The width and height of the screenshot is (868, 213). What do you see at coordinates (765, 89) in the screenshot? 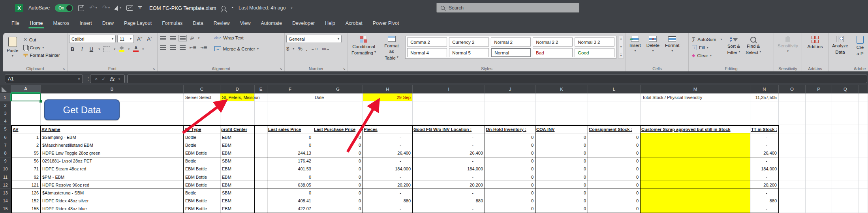
I see `col-header-N: N` at bounding box center [765, 89].